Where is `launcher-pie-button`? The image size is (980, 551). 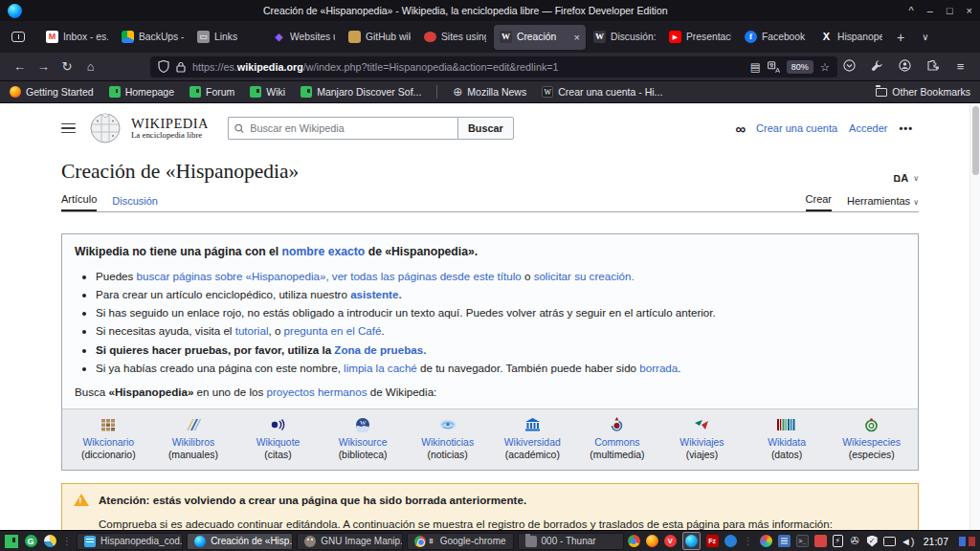 launcher-pie-button is located at coordinates (50, 541).